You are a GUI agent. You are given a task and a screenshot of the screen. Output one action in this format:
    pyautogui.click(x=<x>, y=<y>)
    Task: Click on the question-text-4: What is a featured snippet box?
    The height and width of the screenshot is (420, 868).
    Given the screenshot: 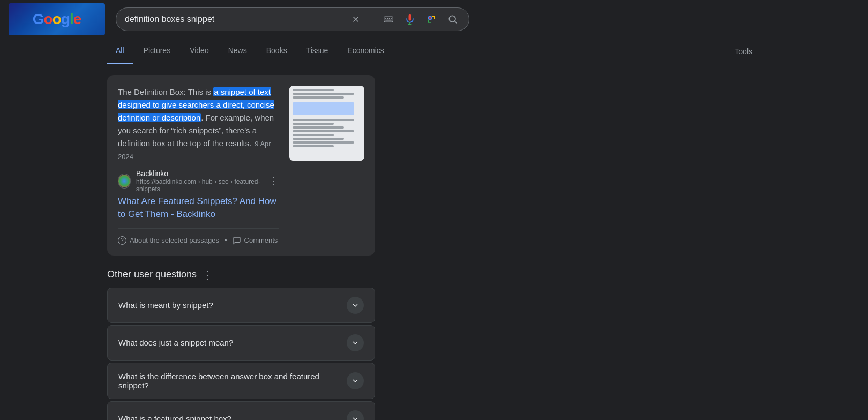 What is the action you would take?
    pyautogui.click(x=175, y=417)
    